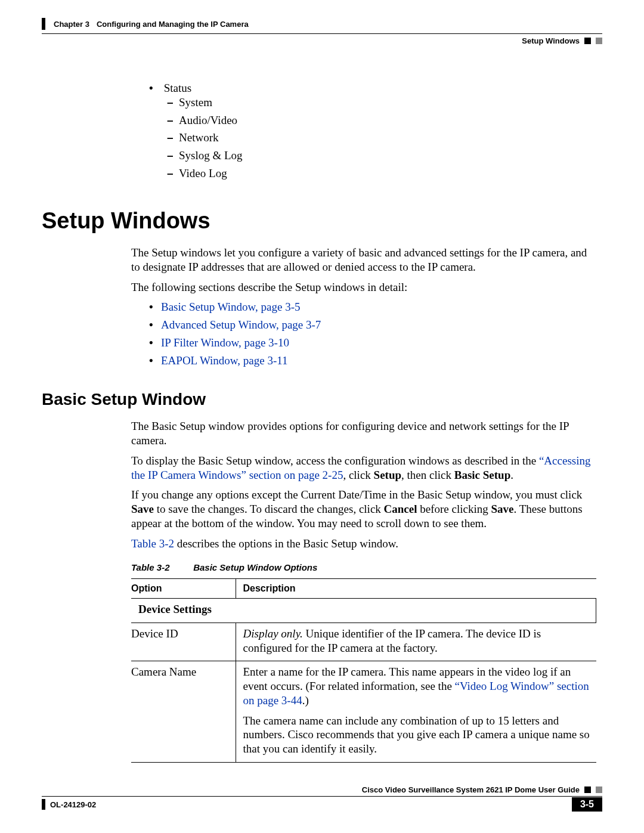 The height and width of the screenshot is (833, 644). Describe the element at coordinates (173, 24) in the screenshot. I see `chapter-title: Configuring and Managing the IP Camera` at that location.